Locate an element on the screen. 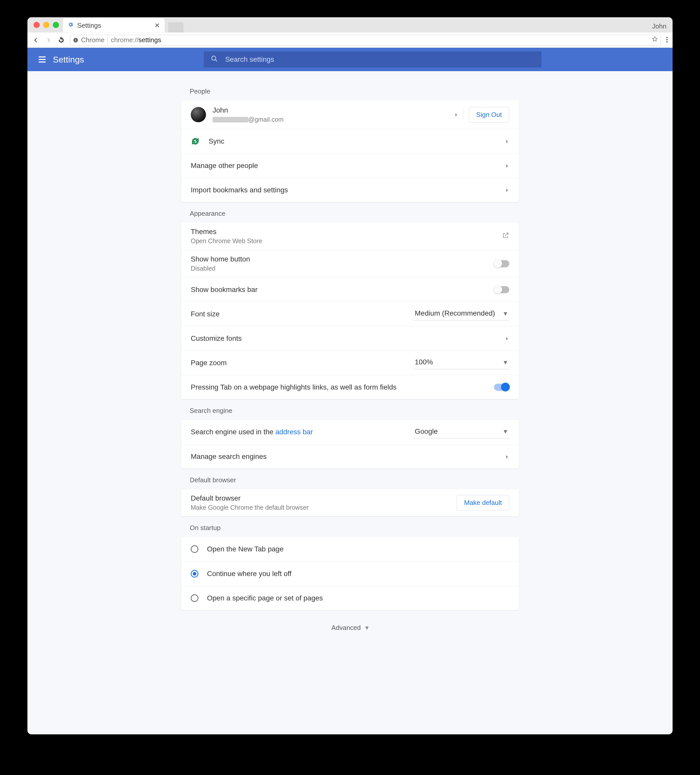 This screenshot has width=700, height=775. search-card: Search engine used in the address bar Go… is located at coordinates (350, 444).